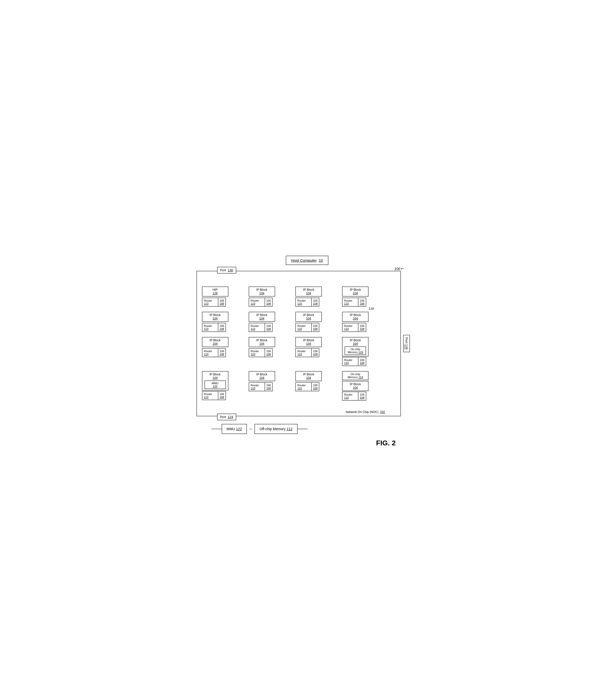  I want to click on cell-r2c4: IP Block 104 Router 110 106 108, so click(363, 322).